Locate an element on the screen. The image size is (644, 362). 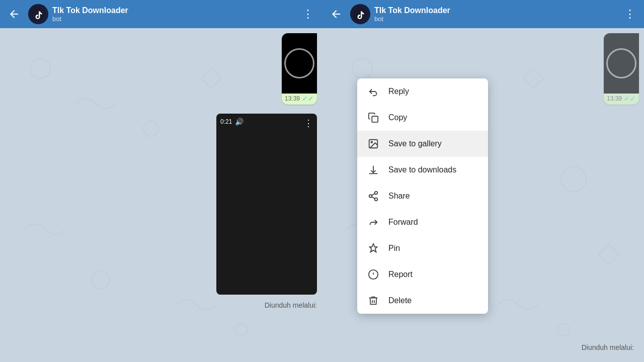
menu-item-delete: Delete is located at coordinates (423, 301).